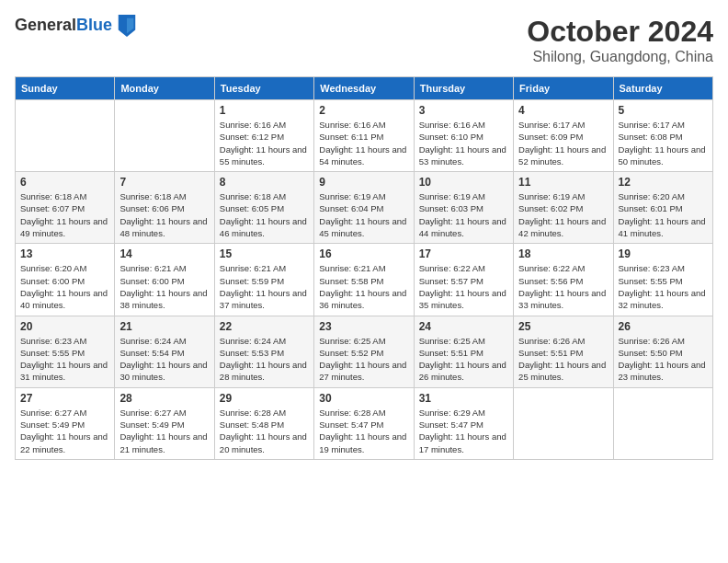  Describe the element at coordinates (664, 327) in the screenshot. I see `day-number: 26` at that location.